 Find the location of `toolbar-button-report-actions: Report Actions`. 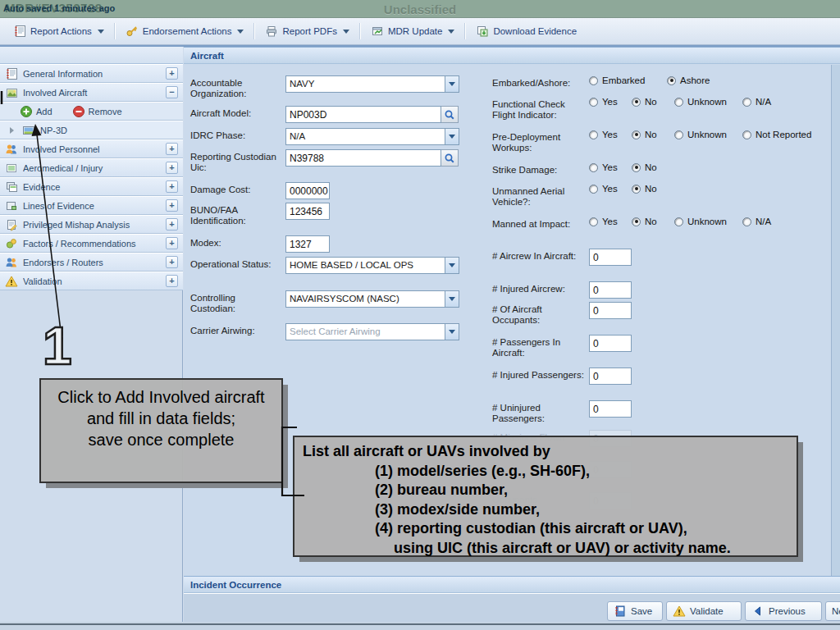

toolbar-button-report-actions: Report Actions is located at coordinates (59, 31).